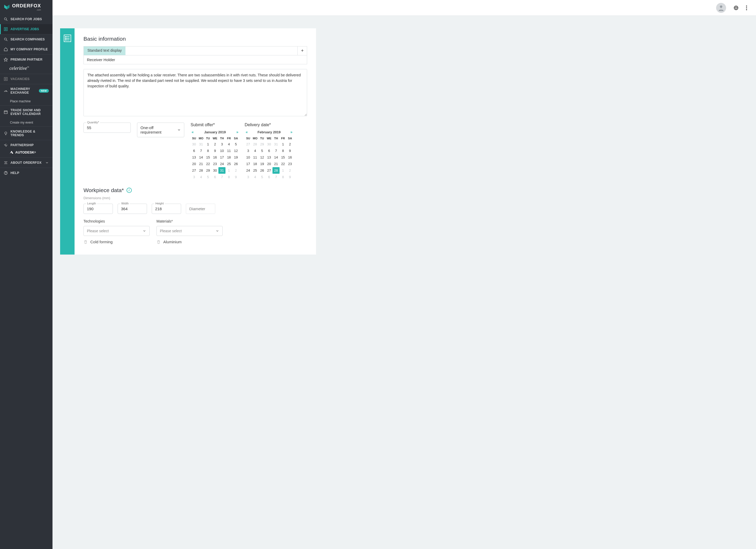  What do you see at coordinates (26, 69) in the screenshot?
I see `premium-partner-logo: celeritive` at bounding box center [26, 69].